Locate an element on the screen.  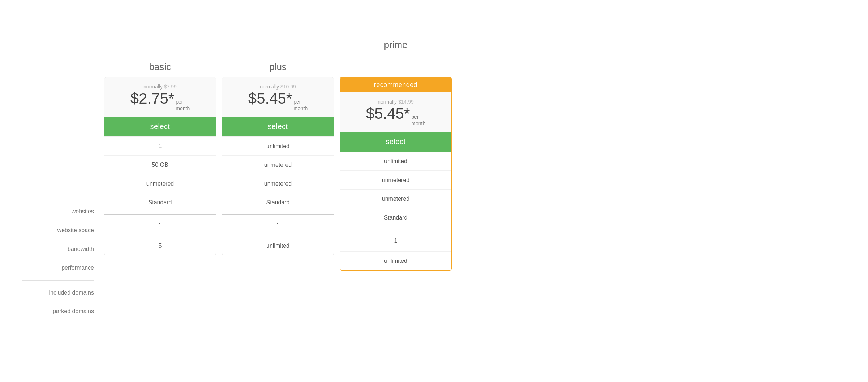
plan-prime: primeprimerecommendednormally $14.99$5.4… is located at coordinates (396, 153).